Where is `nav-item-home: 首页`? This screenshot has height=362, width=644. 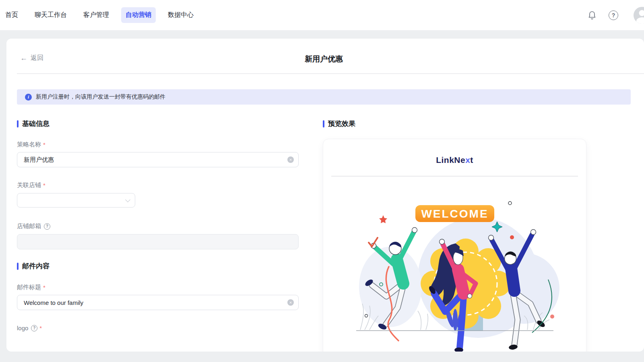 nav-item-home: 首页 is located at coordinates (12, 15).